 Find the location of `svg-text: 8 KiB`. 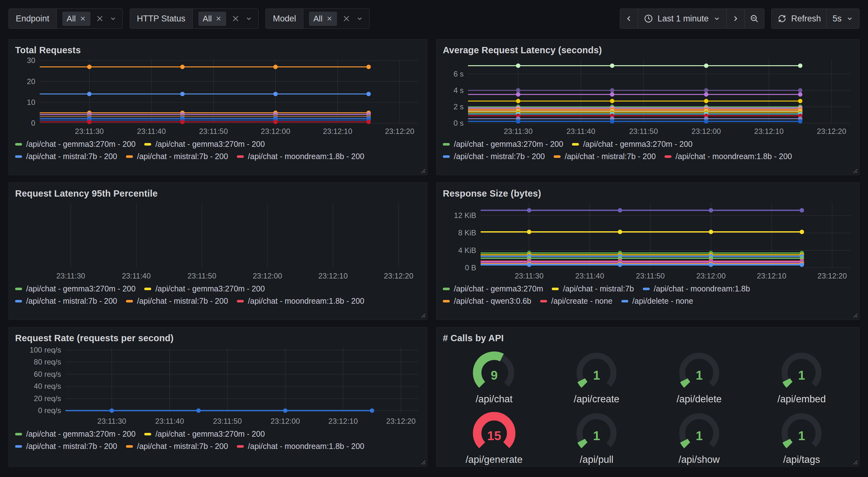

svg-text: 8 KiB is located at coordinates (467, 233).